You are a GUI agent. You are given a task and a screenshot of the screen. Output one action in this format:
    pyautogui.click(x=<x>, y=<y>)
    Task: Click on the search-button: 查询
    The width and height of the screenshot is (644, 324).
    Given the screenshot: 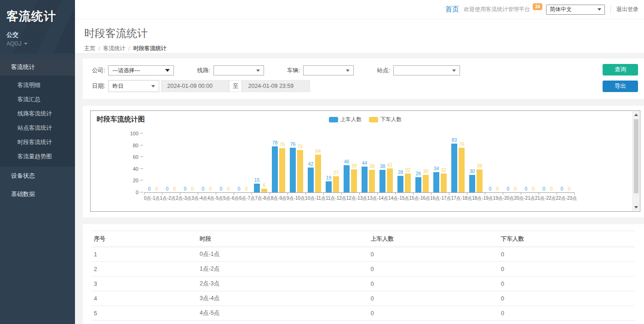 What is the action you would take?
    pyautogui.click(x=620, y=70)
    